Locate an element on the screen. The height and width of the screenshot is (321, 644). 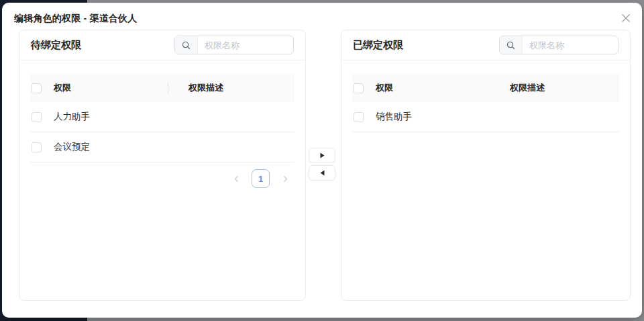
triangle-left-icon is located at coordinates (322, 173).